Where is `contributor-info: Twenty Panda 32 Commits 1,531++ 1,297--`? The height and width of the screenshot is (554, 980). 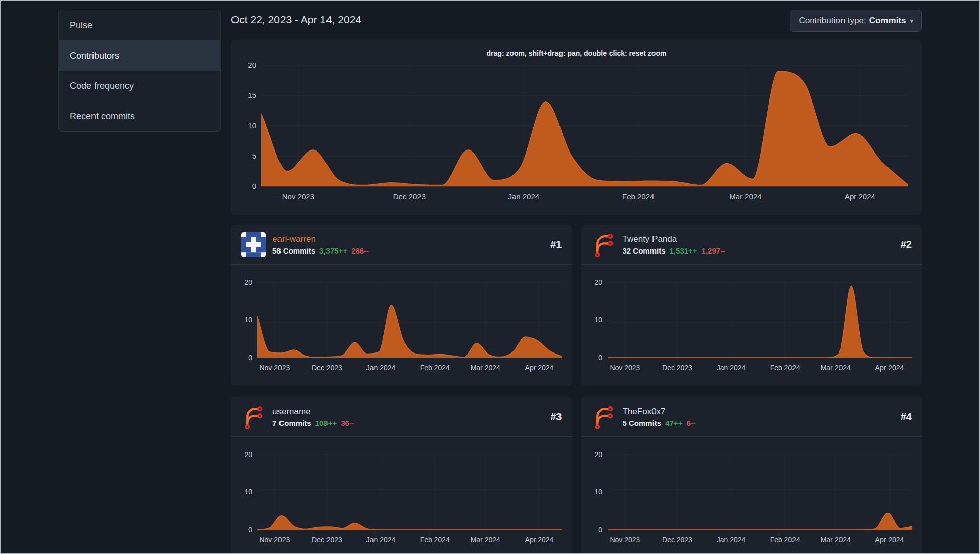 contributor-info: Twenty Panda 32 Commits 1,531++ 1,297-- is located at coordinates (674, 244).